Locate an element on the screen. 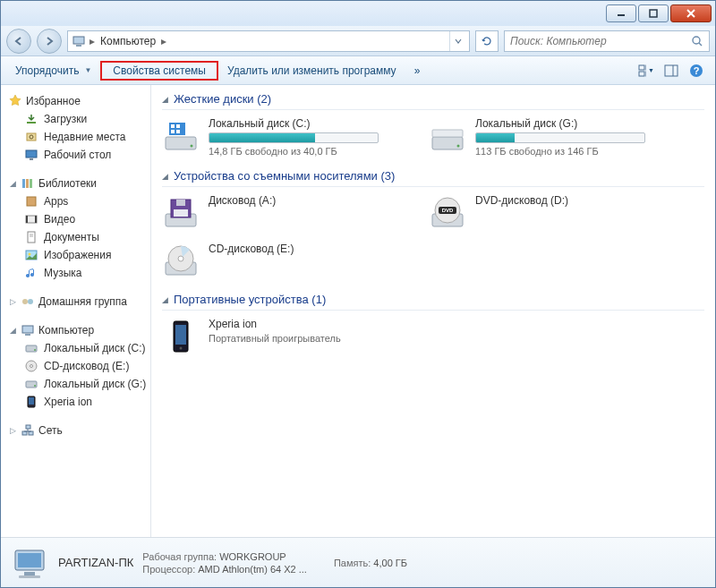 This screenshot has width=716, height=588. drive-g: Локальный диск (G:) 113 ГБ свободно из 1… is located at coordinates (550, 137).